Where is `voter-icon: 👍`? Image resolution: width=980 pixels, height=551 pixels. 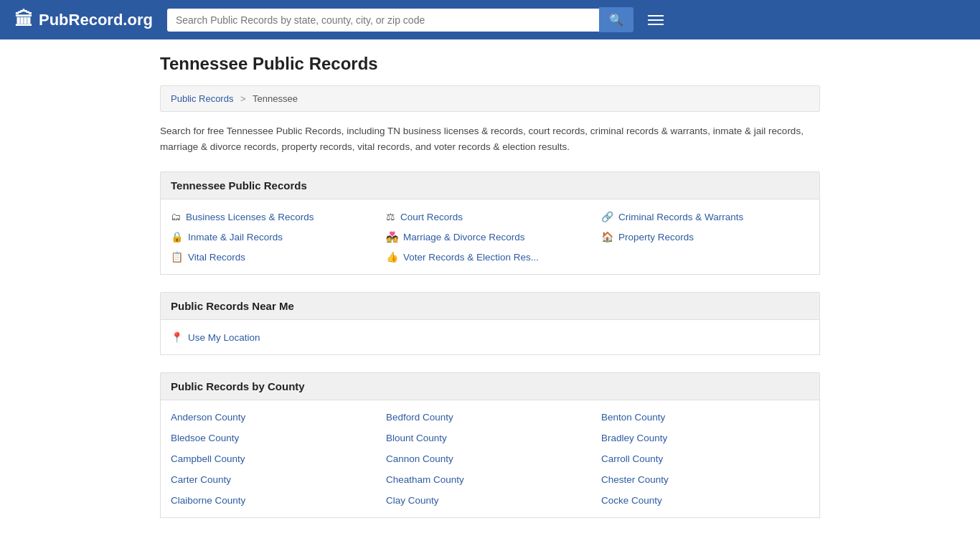
voter-icon: 👍 is located at coordinates (392, 257).